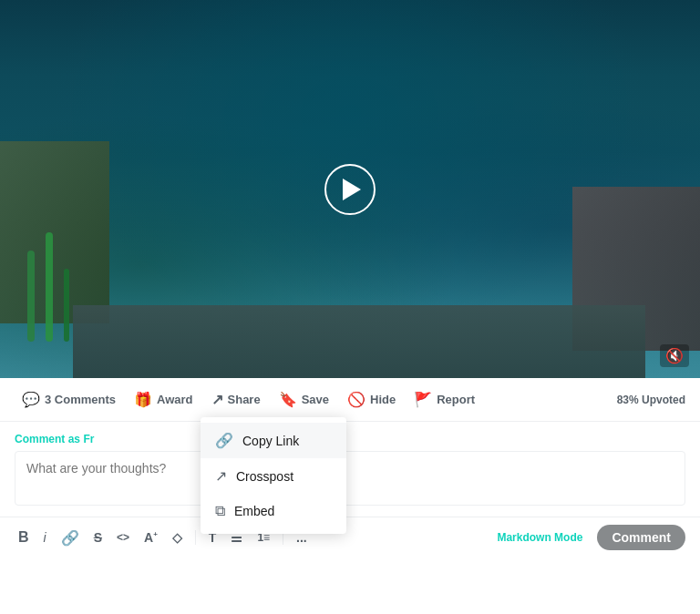 The height and width of the screenshot is (614, 700). Describe the element at coordinates (236, 399) in the screenshot. I see `share-button: ↗ Share` at that location.